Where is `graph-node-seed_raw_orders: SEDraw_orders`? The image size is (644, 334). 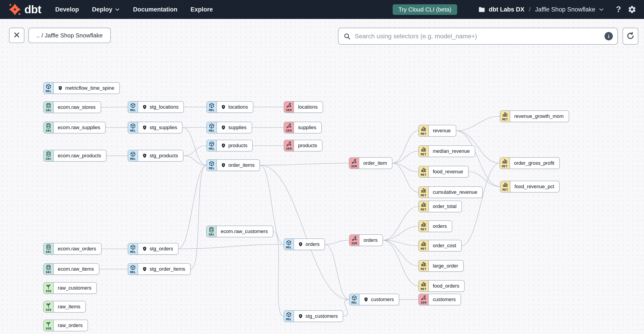 graph-node-seed_raw_orders: SEDraw_orders is located at coordinates (66, 326).